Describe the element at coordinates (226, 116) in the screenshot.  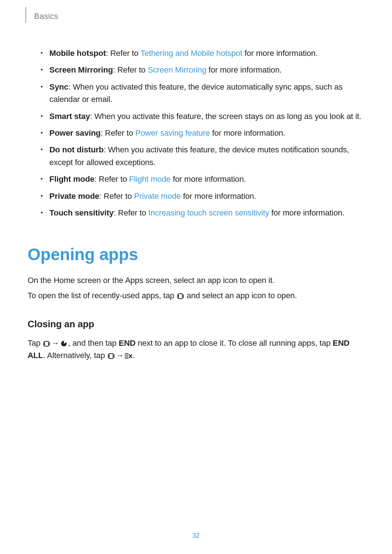
I see `feature-text: : When you activate this feature, the sc…` at that location.